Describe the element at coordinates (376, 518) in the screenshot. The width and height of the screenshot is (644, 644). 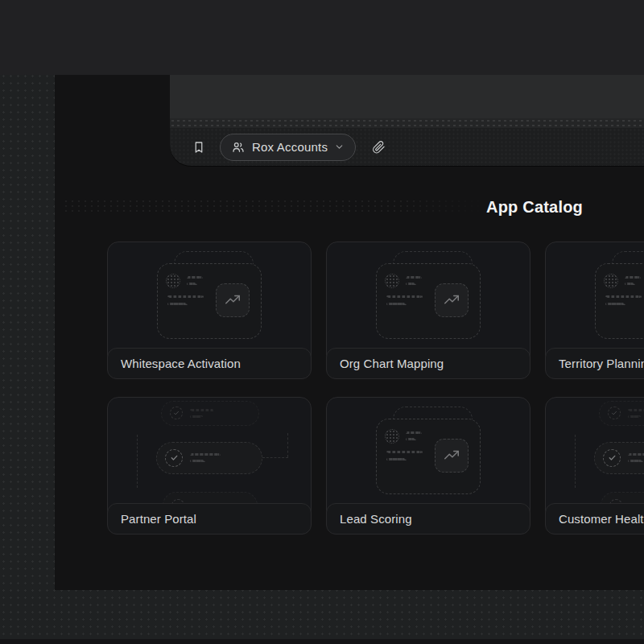
I see `card-label: Lead Scoring` at that location.